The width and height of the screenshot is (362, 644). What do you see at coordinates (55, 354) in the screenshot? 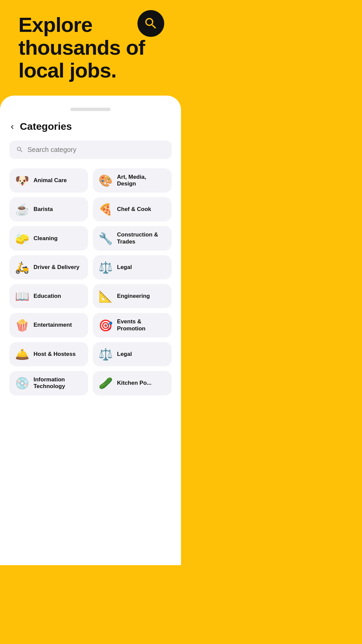
I see `category-label-host-hostess: Host & Hostess` at bounding box center [55, 354].